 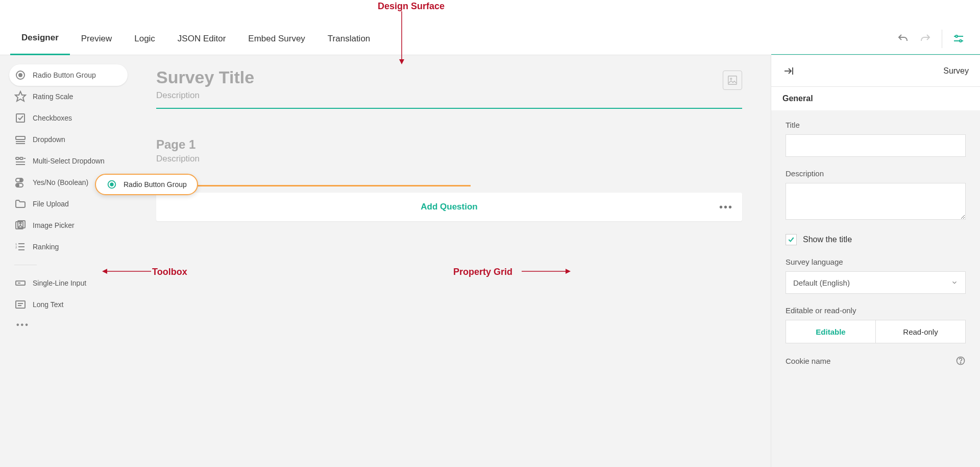 I want to click on toolbox-item-singleline: Single-Line Input, so click(x=68, y=283).